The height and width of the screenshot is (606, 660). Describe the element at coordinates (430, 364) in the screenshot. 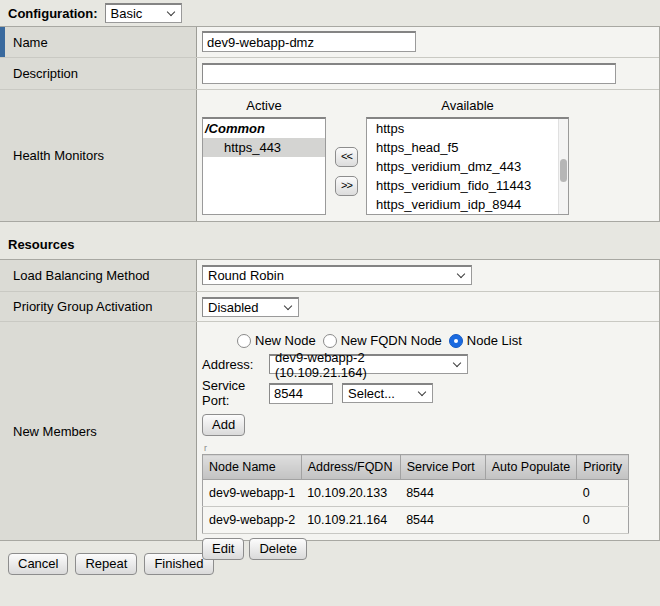

I see `address-line: Address: dev9-webapp-2 (10.109.21.164)` at that location.